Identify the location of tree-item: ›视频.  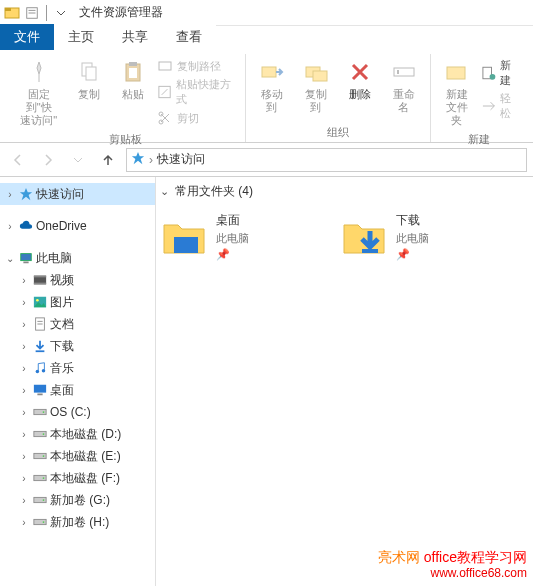
(78, 280).